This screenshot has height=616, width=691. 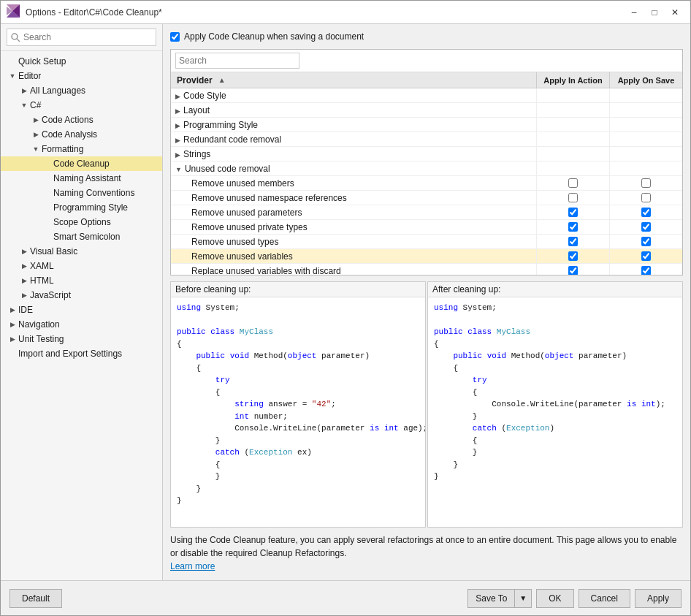 I want to click on provider-row-programming-style: ▶ Programming Style, so click(x=427, y=125).